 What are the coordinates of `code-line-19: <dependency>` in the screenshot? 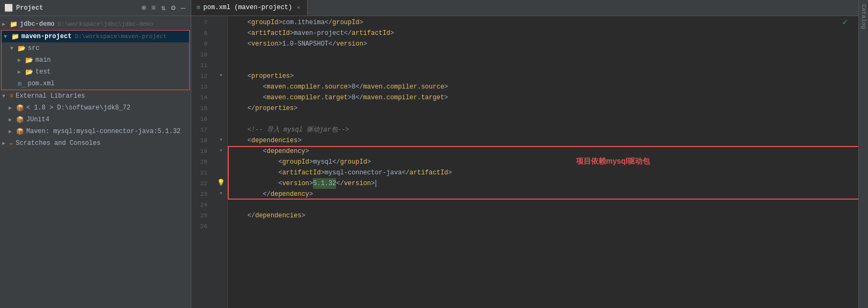 It's located at (545, 151).